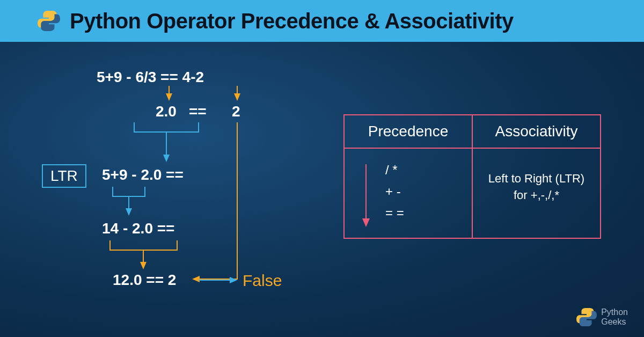 Image resolution: width=644 pixels, height=337 pixels. I want to click on table-col-associativity: Associativity Left to Right (LTR) for +,…, so click(537, 177).